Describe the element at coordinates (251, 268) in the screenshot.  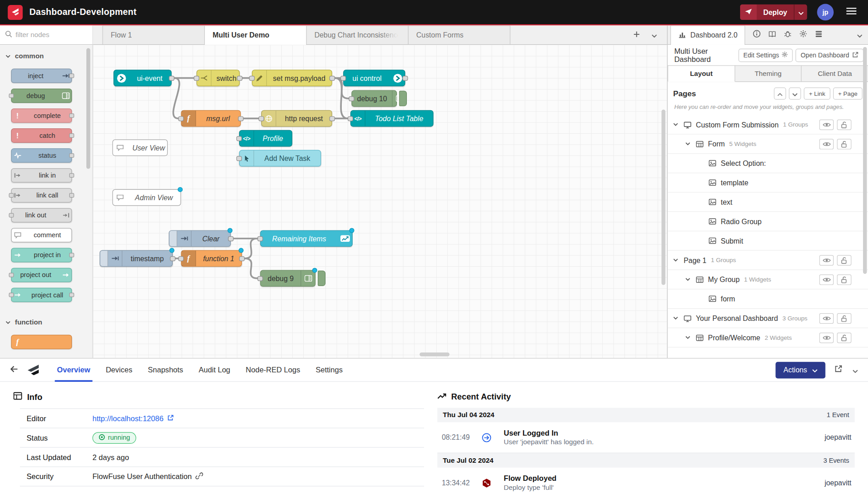
I see `wire-function1-debug9` at that location.